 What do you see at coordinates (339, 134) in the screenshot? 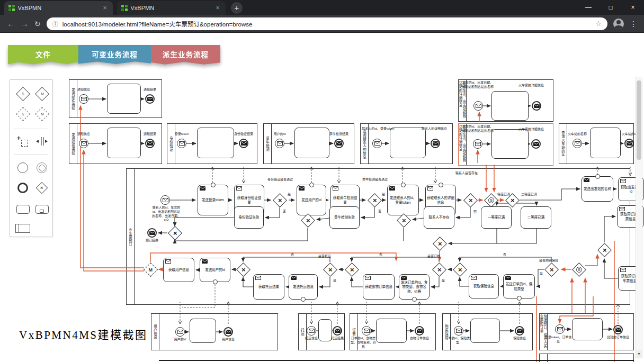
I see `event-label: 黄牛检测结果` at bounding box center [339, 134].